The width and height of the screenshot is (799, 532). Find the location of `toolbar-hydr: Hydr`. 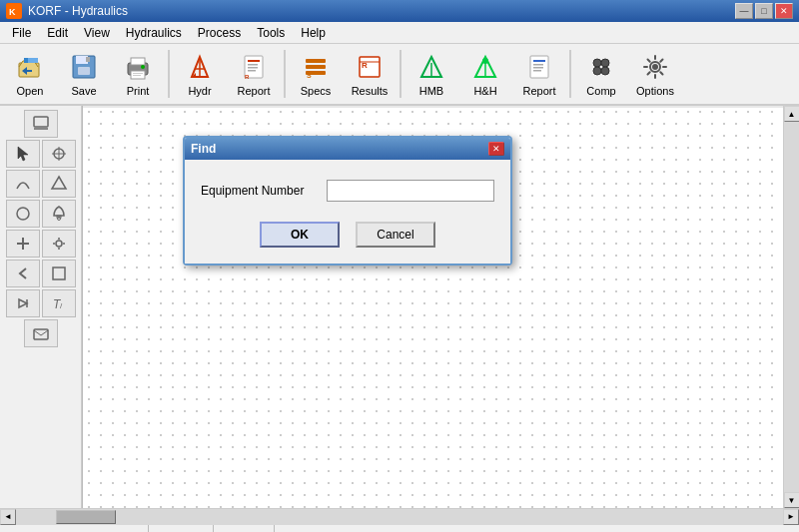

toolbar-hydr: Hydr is located at coordinates (200, 74).